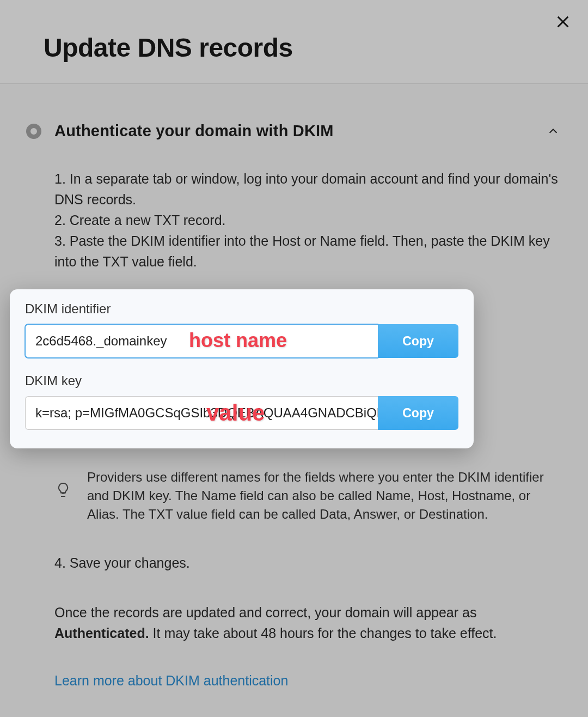 The width and height of the screenshot is (588, 717). I want to click on dkim-identifier-group: DKIM identifier 2c6d5468._domainkey host…, so click(242, 330).